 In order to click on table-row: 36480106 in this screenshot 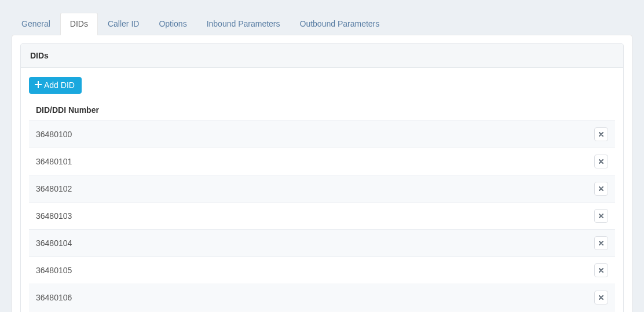, I will do `click(322, 298)`.